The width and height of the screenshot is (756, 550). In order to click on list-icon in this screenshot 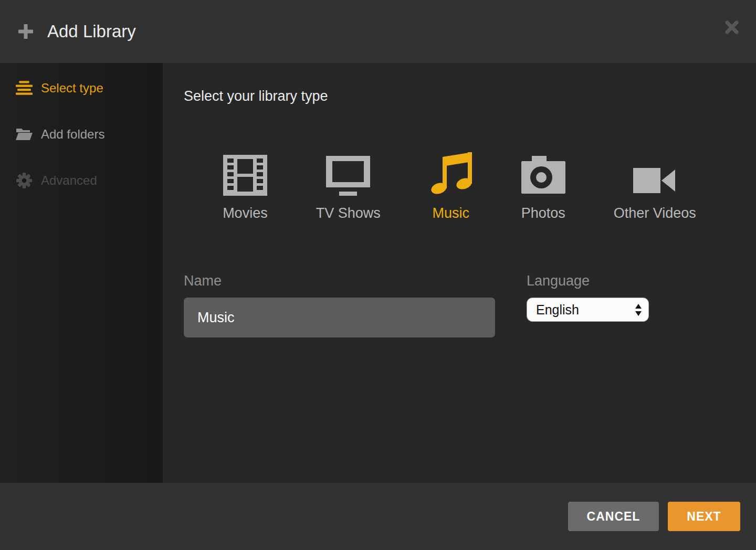, I will do `click(24, 88)`.